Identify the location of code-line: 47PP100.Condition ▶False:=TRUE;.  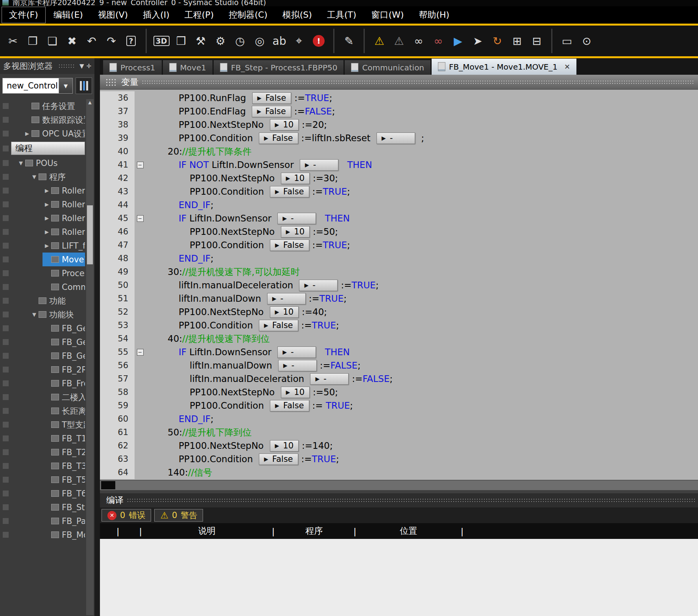
(399, 245).